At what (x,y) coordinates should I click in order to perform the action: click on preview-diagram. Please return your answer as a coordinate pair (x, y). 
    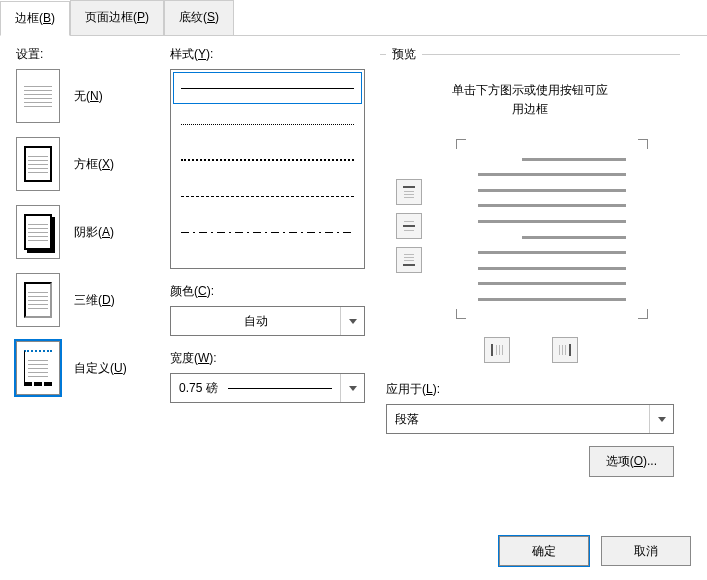
    Looking at the image, I should click on (530, 234).